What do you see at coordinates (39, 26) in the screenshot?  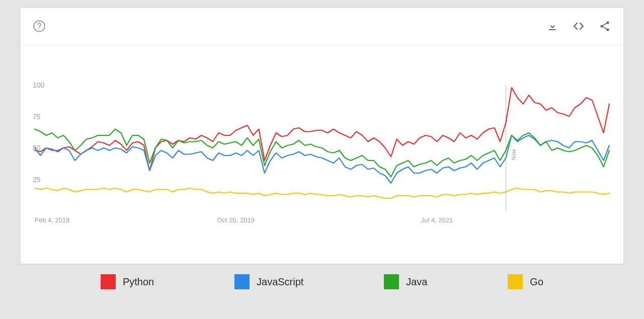 I see `help-icon` at bounding box center [39, 26].